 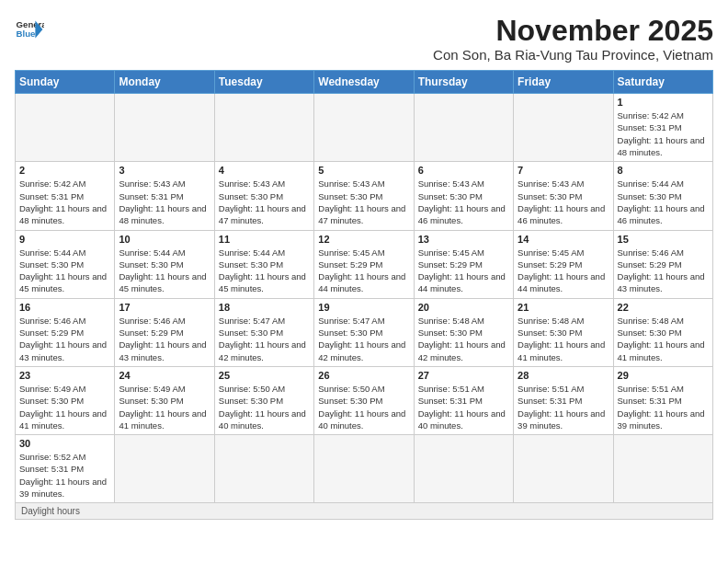 I want to click on day-number: 5, so click(x=364, y=170).